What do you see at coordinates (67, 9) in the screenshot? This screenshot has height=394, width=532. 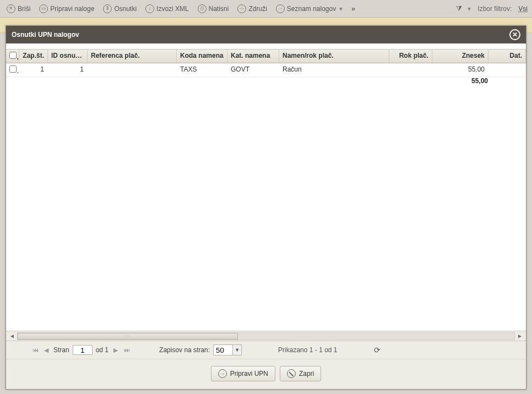 I see `prepare-orders-button: ▭ Pripravi naloge` at bounding box center [67, 9].